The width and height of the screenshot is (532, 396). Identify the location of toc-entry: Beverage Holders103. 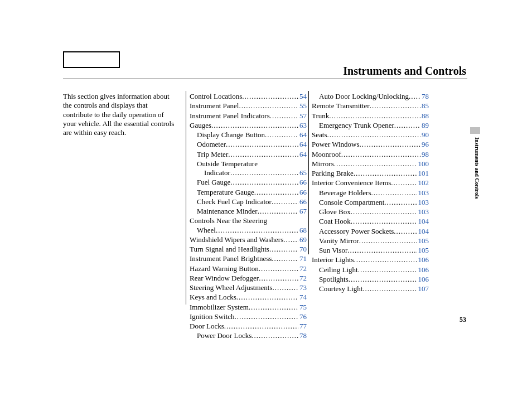
(370, 193).